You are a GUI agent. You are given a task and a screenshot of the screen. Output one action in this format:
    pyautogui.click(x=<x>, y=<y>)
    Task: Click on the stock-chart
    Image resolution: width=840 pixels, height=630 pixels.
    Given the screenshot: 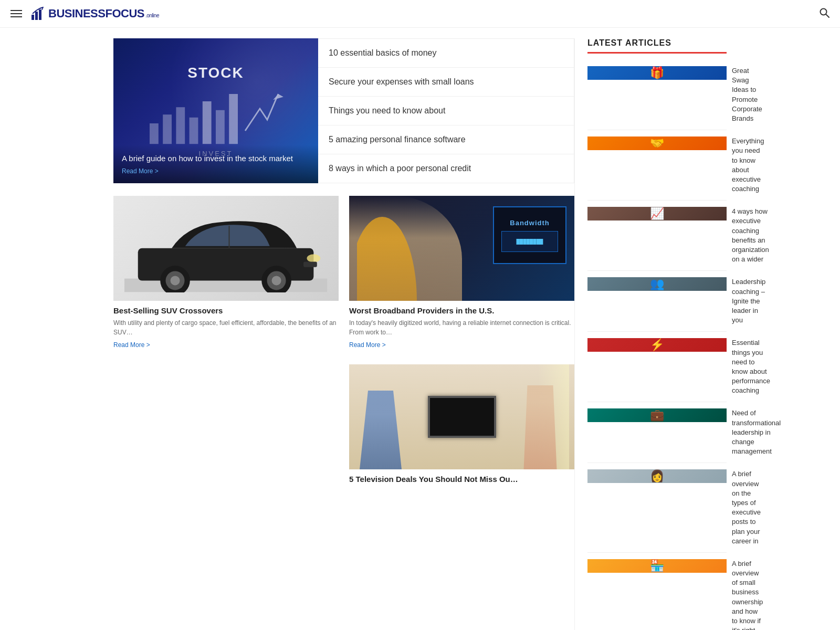 What is the action you would take?
    pyautogui.click(x=216, y=116)
    